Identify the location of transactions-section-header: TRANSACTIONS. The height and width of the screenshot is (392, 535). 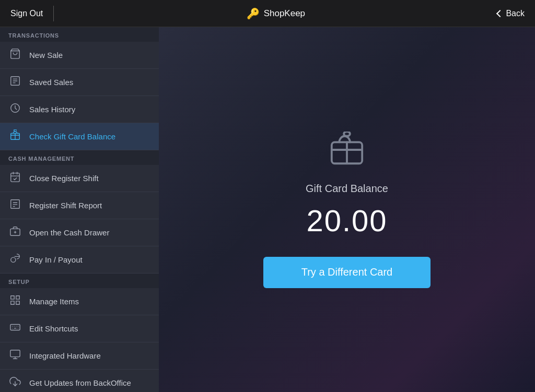
(79, 34).